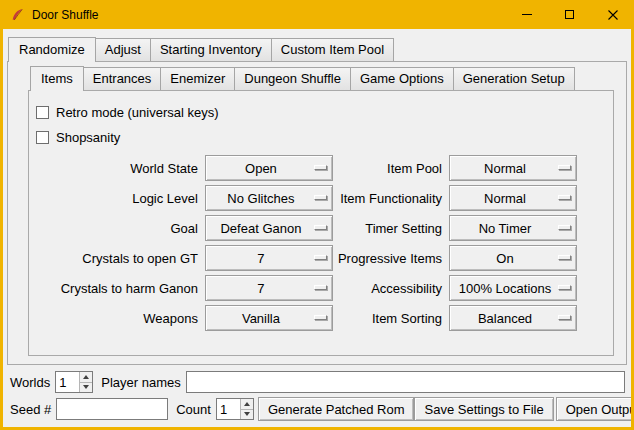  What do you see at coordinates (513, 198) in the screenshot?
I see `item-functionality-dropdown: Normal` at bounding box center [513, 198].